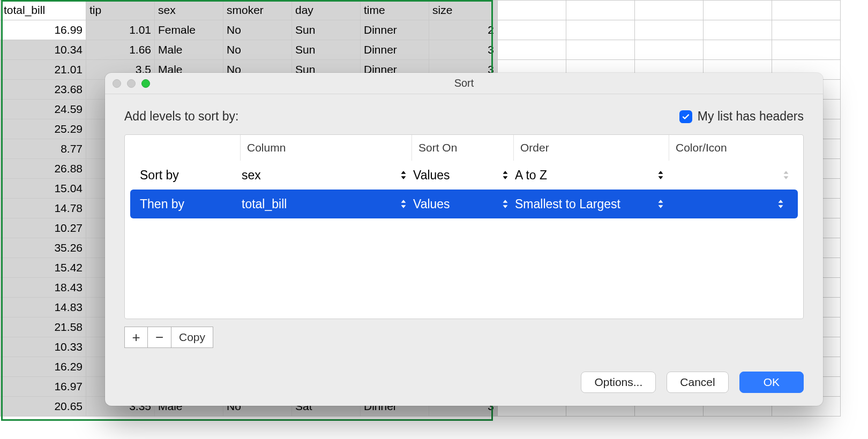  What do you see at coordinates (136, 337) in the screenshot?
I see `add-level-button: +` at bounding box center [136, 337].